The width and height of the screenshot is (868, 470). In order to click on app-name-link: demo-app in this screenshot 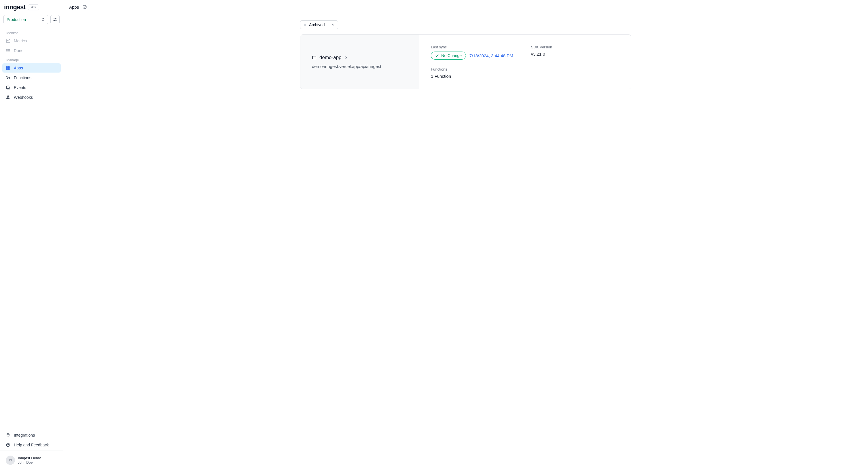, I will do `click(360, 58)`.